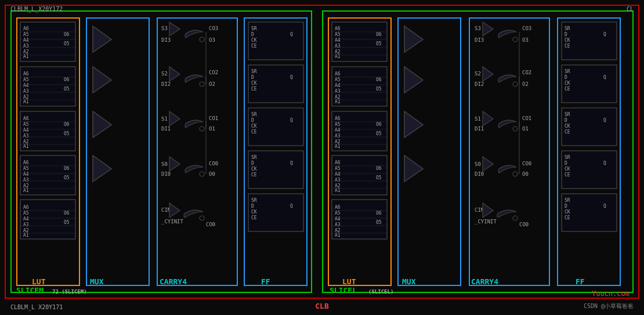  I want to click on svg-text: CO2, so click(527, 73).